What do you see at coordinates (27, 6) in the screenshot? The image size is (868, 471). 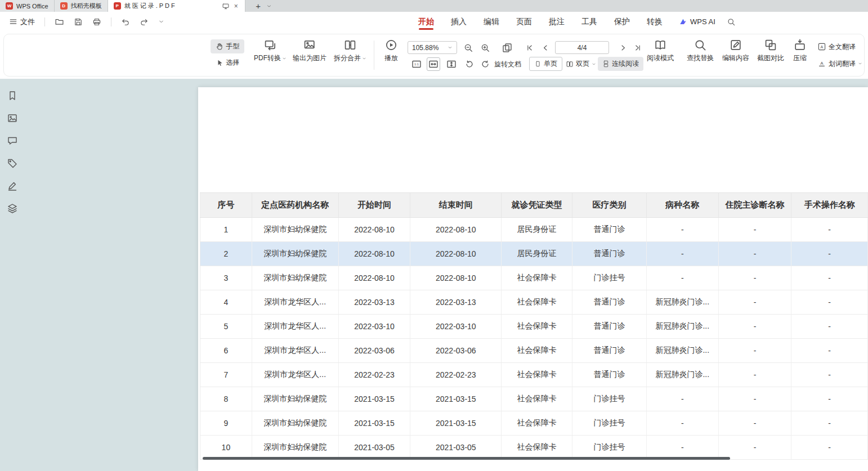 I see `tab-wps-office: W WPS Office` at bounding box center [27, 6].